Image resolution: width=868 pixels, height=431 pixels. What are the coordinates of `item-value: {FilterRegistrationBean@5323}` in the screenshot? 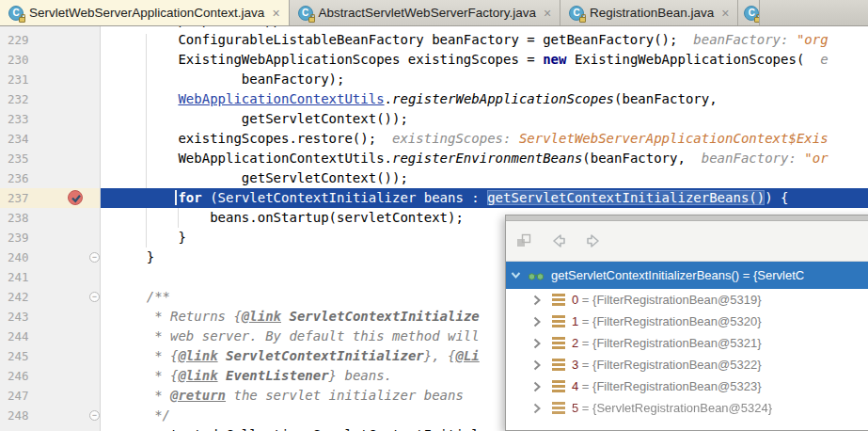 It's located at (677, 386).